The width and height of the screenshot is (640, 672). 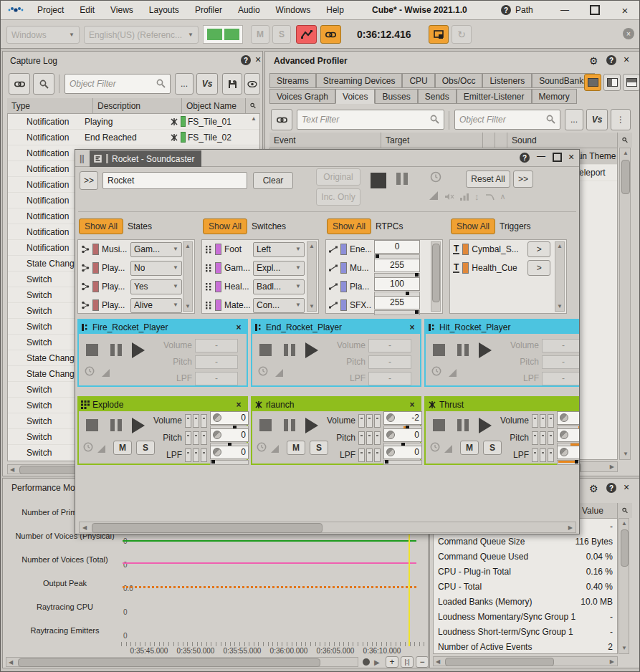 What do you see at coordinates (338, 177) in the screenshot?
I see `original-button: Original` at bounding box center [338, 177].